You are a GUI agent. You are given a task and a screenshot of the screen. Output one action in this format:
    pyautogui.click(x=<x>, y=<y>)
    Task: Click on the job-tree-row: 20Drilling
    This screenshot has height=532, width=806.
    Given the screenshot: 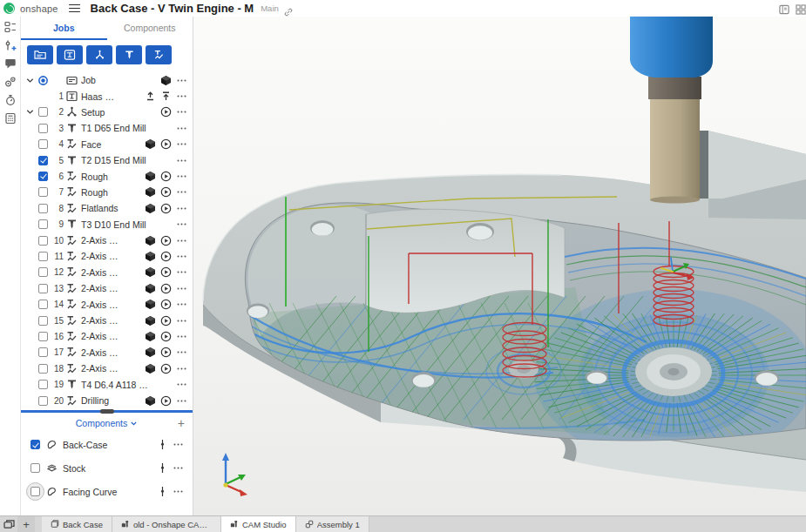 What is the action you would take?
    pyautogui.click(x=108, y=401)
    